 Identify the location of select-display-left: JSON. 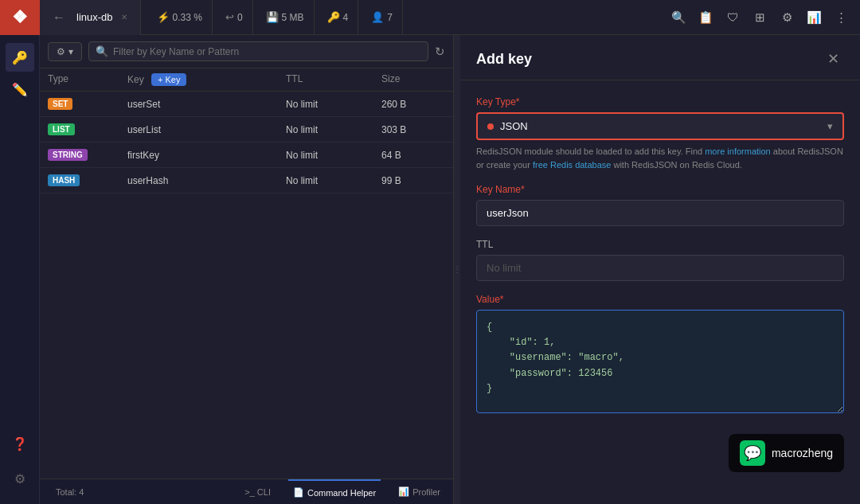
(508, 126).